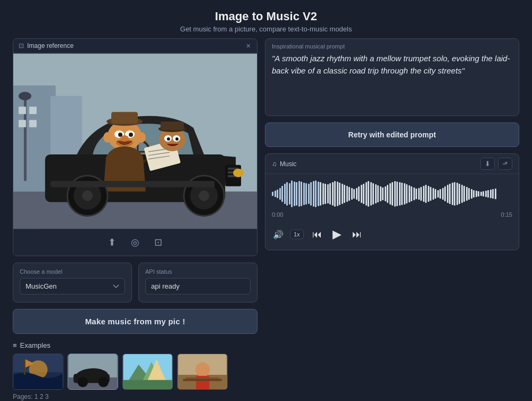 The height and width of the screenshot is (401, 532). I want to click on examples-grid, so click(135, 372).